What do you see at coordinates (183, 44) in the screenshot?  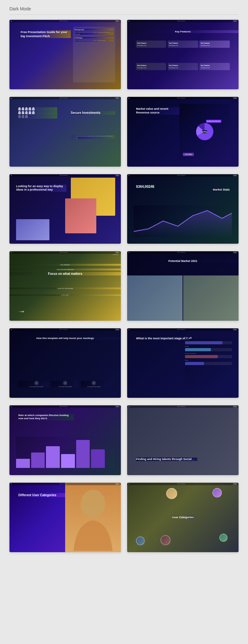 I see `slide-2-features-top: Key Feature Description here Key Feature…` at bounding box center [183, 44].